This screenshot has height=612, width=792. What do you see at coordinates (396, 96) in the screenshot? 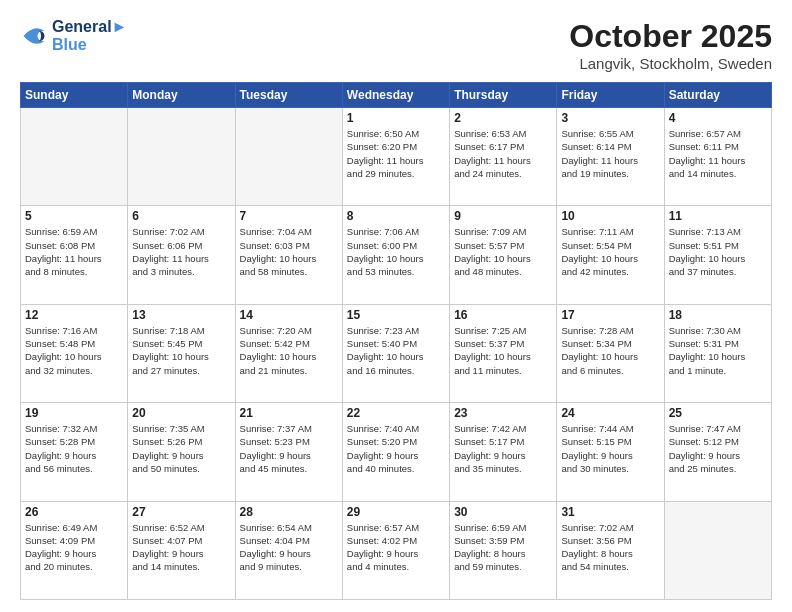
I see `weekday-header-wednesday: Wednesday` at bounding box center [396, 96].